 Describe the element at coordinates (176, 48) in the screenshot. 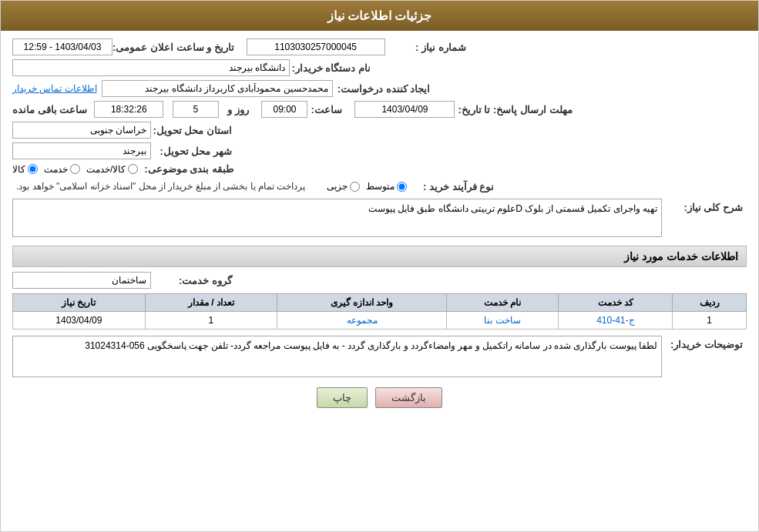

I see `announce-date-label: تاریخ و ساعت اعلان عمومی:` at that location.